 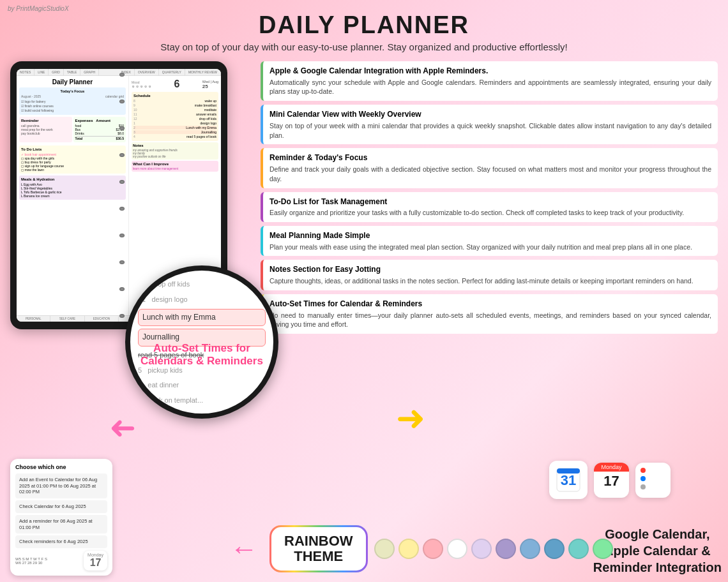 I want to click on feature-meal-planning: Meal Planning Made Simple Plan your meal…, so click(x=489, y=241).